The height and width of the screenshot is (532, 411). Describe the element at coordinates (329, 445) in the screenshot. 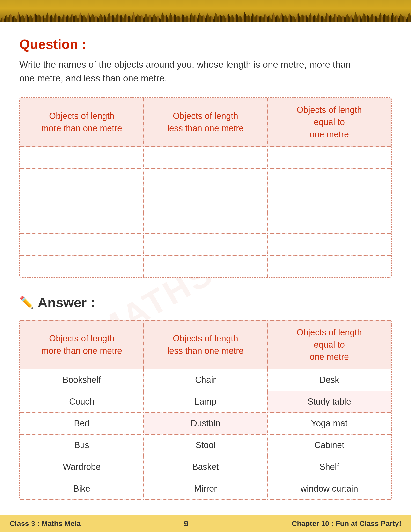

I see `a-row4-c3: Cabinet` at that location.